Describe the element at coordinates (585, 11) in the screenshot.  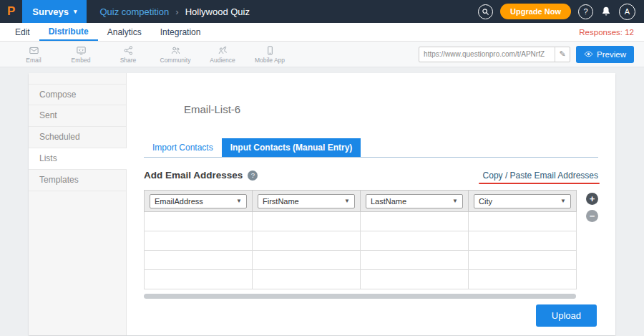
I see `help-button: ?` at that location.